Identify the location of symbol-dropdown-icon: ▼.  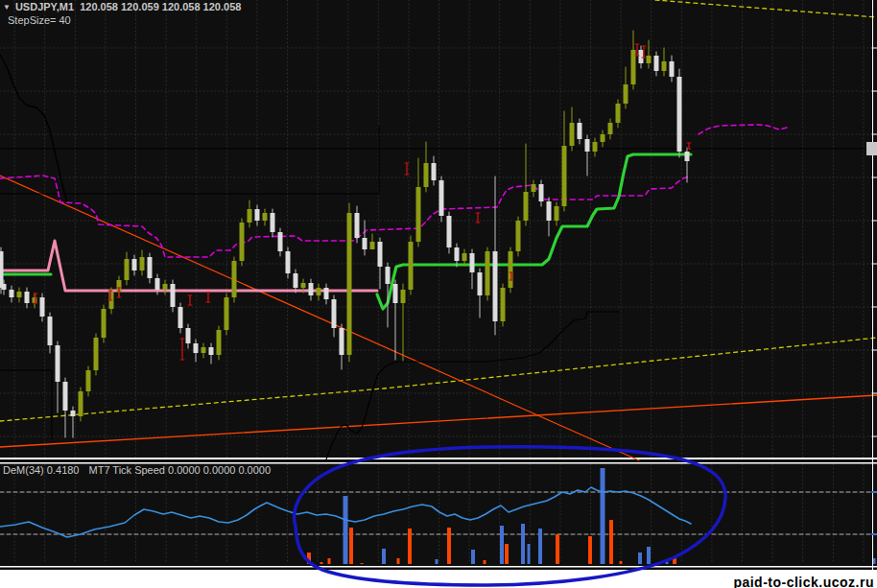
(7, 8).